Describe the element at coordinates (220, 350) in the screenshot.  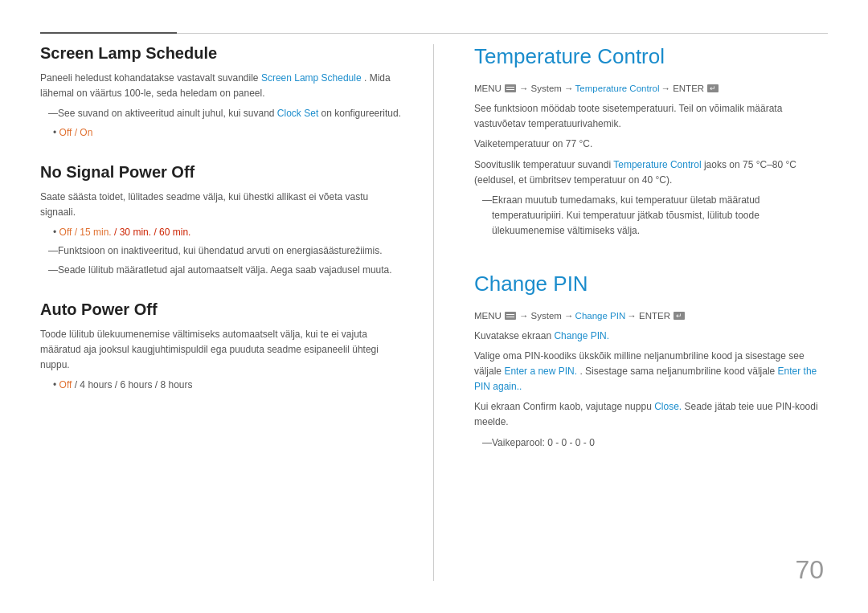
I see `auto-power-desc: Toode lülitub ülekuumenemise vältimiseks…` at that location.